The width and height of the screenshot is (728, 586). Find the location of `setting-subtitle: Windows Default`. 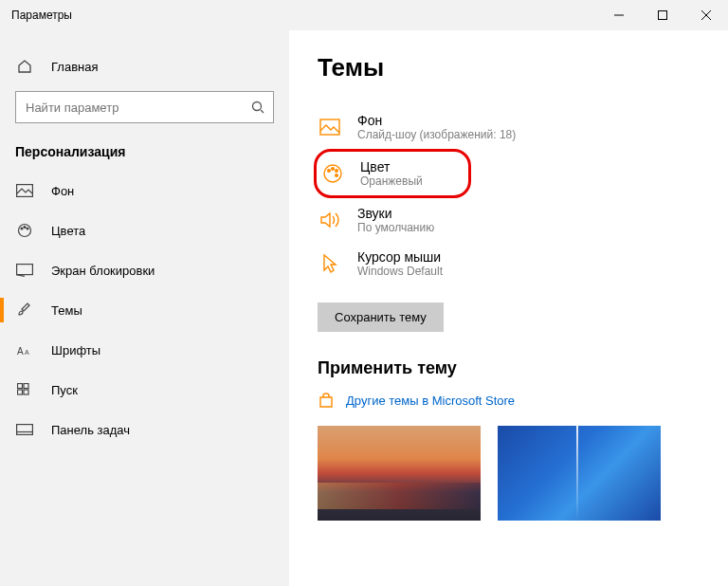

setting-subtitle: Windows Default is located at coordinates (400, 271).